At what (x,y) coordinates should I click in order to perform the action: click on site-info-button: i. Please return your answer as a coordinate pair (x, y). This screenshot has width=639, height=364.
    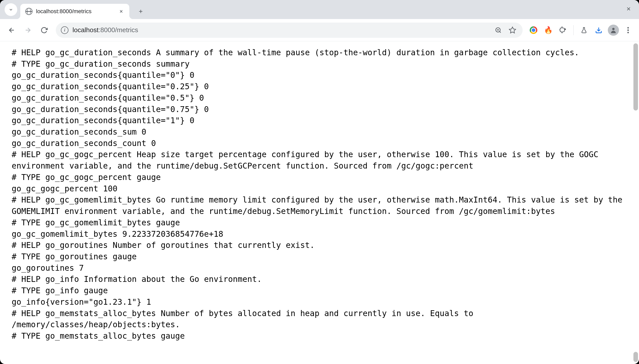
    Looking at the image, I should click on (65, 30).